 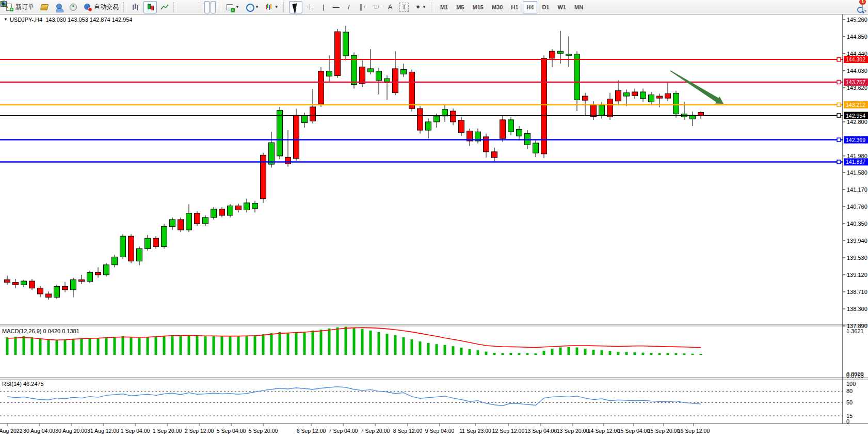 What do you see at coordinates (68, 20) in the screenshot?
I see `chart-title: ▼USDJPY-,H4 143.030 143.053 142.874 142.…` at bounding box center [68, 20].